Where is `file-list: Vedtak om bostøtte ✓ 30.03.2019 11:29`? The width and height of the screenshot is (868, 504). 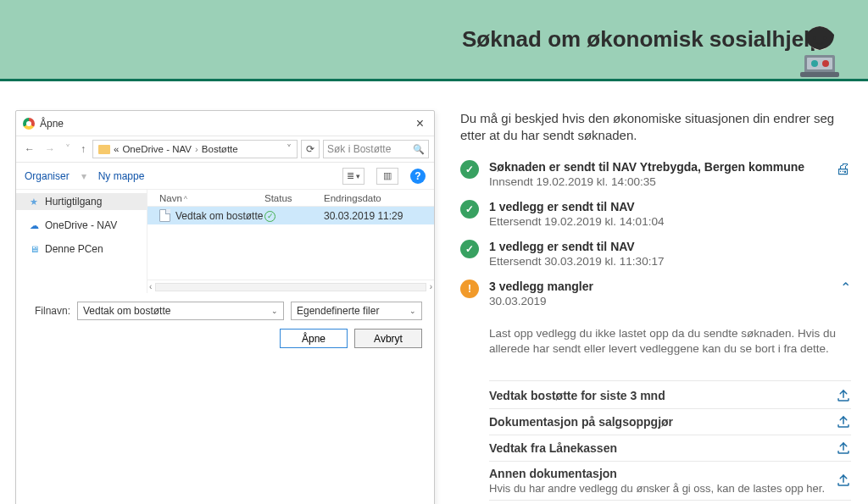
file-list: Vedtak om bostøtte ✓ 30.03.2019 11:29 is located at coordinates (291, 243).